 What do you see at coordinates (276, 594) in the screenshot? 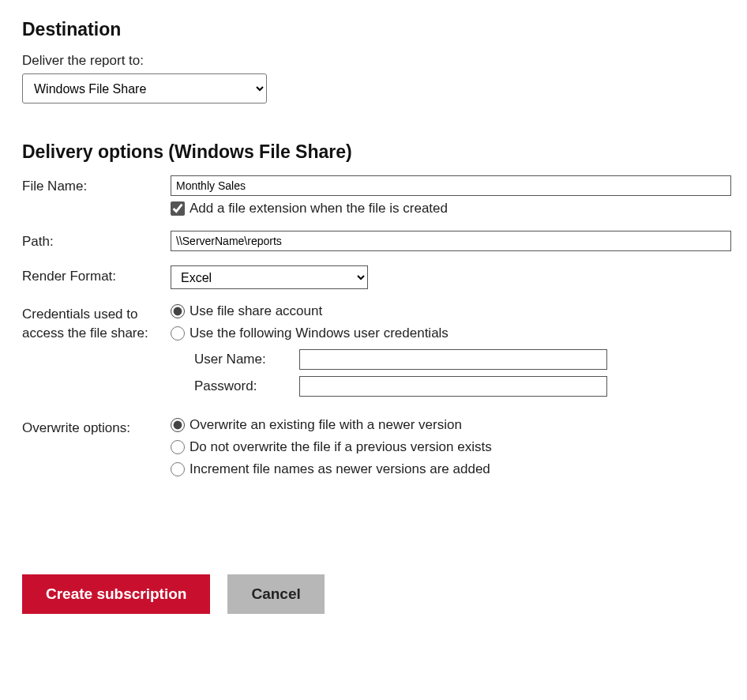
I see `cancel-button: Cancel` at bounding box center [276, 594].